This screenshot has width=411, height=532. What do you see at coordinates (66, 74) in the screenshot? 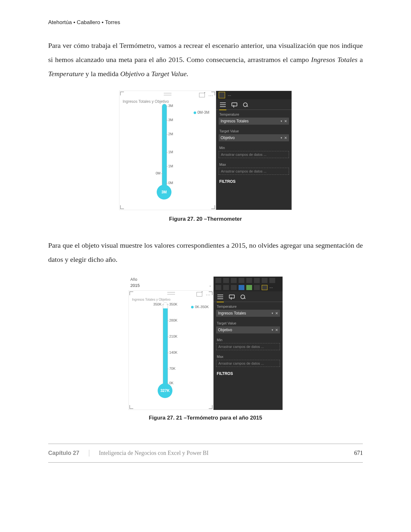
I see `p1-italic2: Temperature` at bounding box center [66, 74].